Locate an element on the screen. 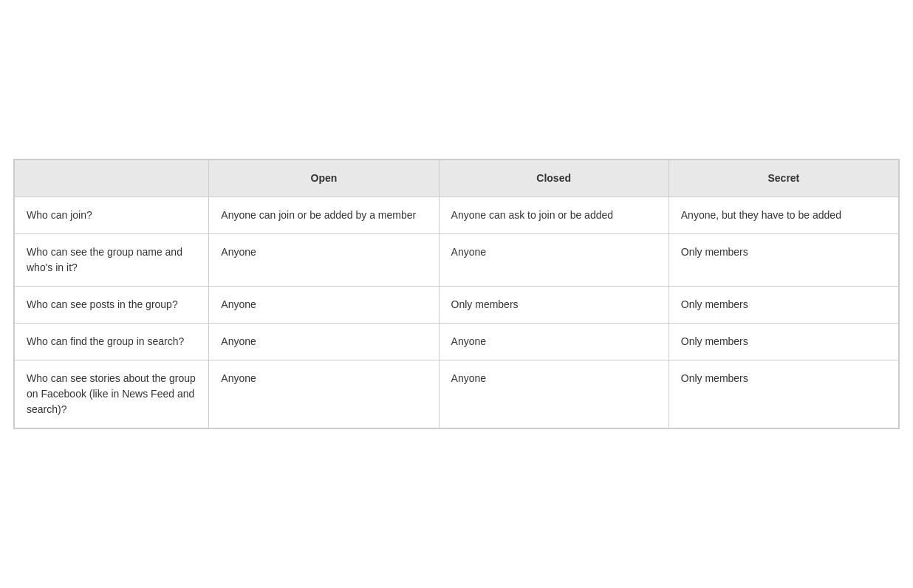 The image size is (913, 588). header-secret-col: Secret is located at coordinates (783, 179).